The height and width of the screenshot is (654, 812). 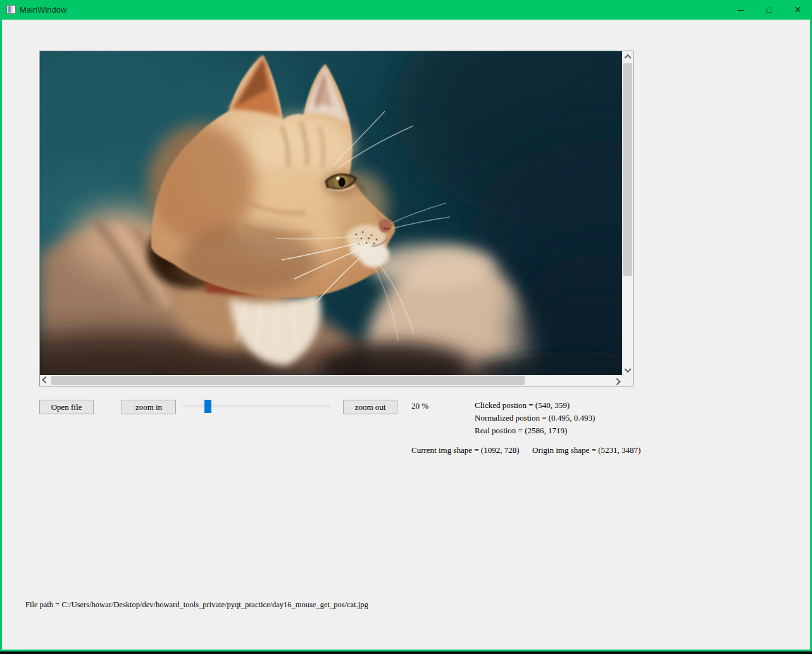 I want to click on scroll-left-button, so click(x=46, y=381).